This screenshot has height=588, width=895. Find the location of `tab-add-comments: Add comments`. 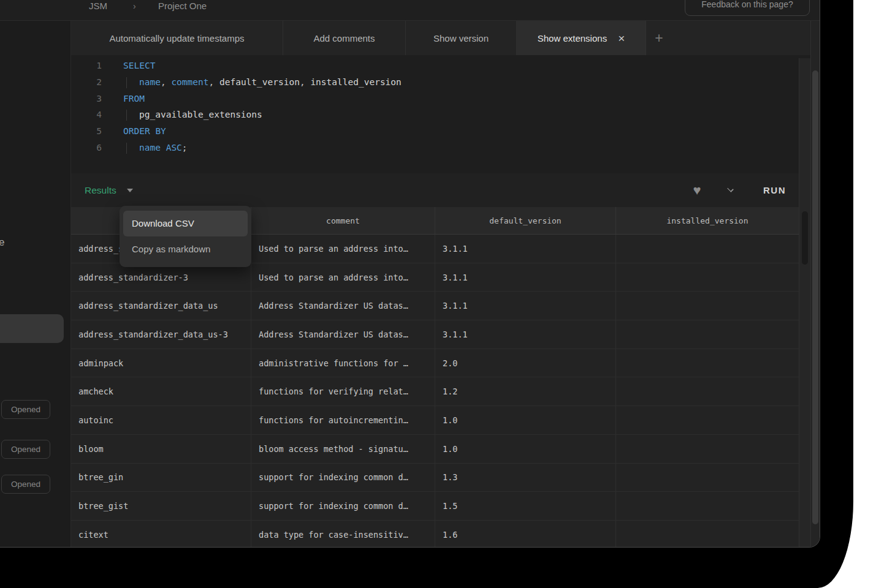

tab-add-comments: Add comments is located at coordinates (345, 38).